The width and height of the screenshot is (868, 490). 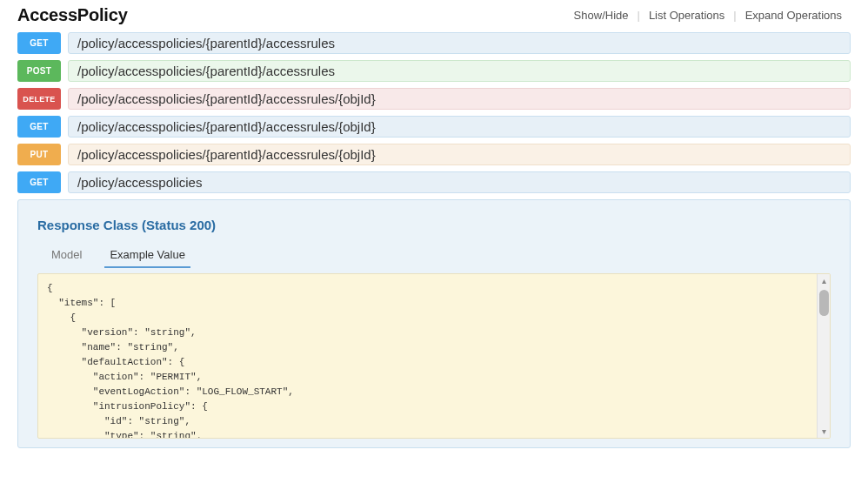 I want to click on response-class-heading: Response Class (Status 200), so click(x=434, y=225).